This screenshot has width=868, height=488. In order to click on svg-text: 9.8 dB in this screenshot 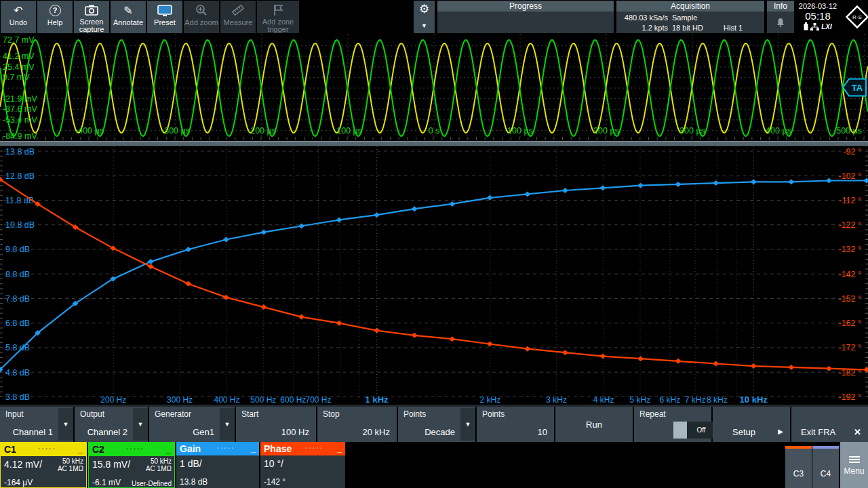, I will do `click(18, 249)`.